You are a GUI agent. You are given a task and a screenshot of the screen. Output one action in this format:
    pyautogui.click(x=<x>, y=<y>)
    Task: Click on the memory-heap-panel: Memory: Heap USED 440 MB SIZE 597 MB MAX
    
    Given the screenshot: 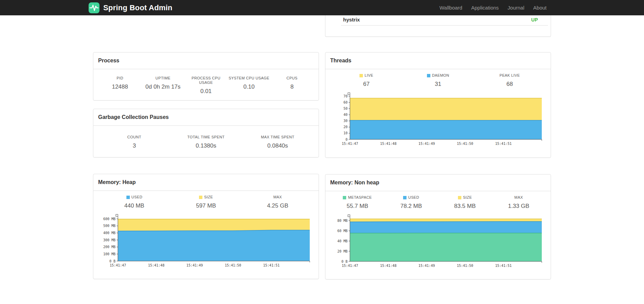 What is the action you would take?
    pyautogui.click(x=206, y=226)
    